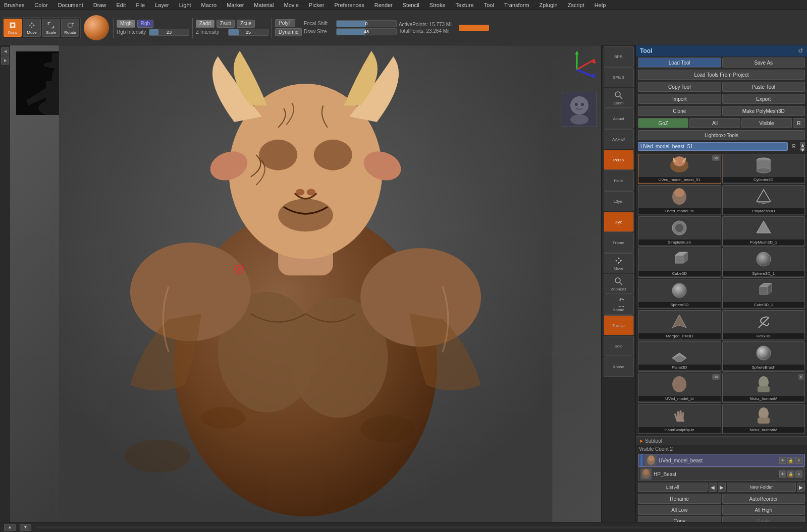 The height and width of the screenshot is (532, 807). What do you see at coordinates (783, 460) in the screenshot?
I see `subtool-eye-icon: 👁` at bounding box center [783, 460].